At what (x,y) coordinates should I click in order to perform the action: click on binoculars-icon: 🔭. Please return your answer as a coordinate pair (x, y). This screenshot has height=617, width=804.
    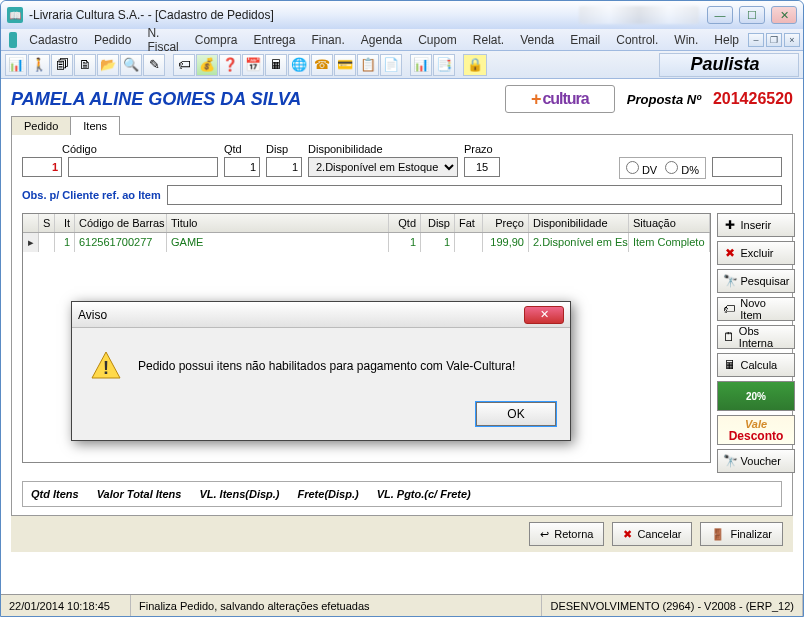
    Looking at the image, I should click on (730, 461).